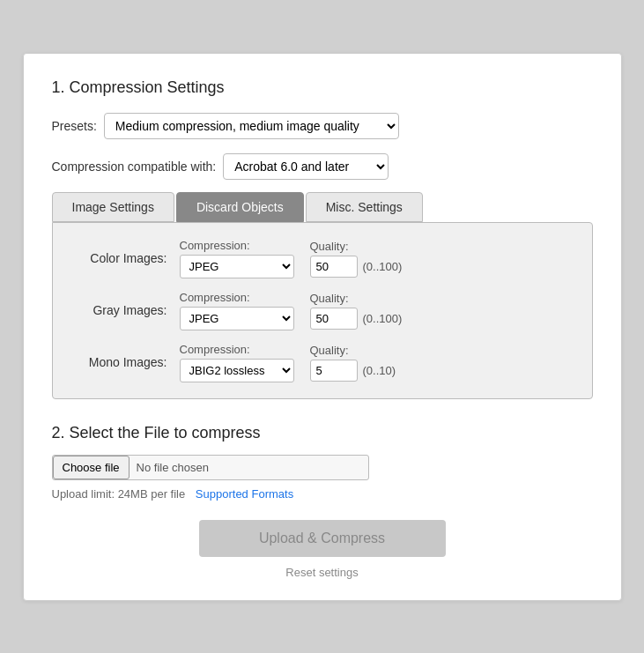 This screenshot has height=653, width=644. What do you see at coordinates (237, 349) in the screenshot?
I see `mono-compression-label: Compression:` at bounding box center [237, 349].